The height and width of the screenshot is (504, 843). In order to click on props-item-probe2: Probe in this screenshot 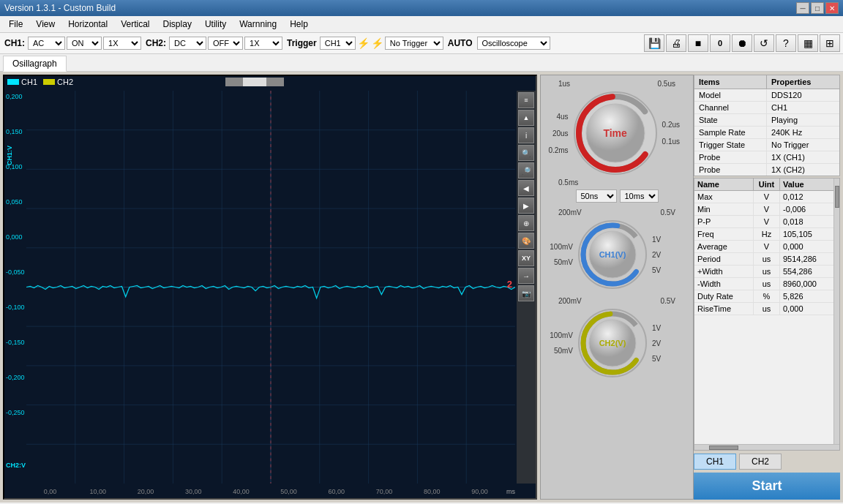, I will do `click(730, 170)`.